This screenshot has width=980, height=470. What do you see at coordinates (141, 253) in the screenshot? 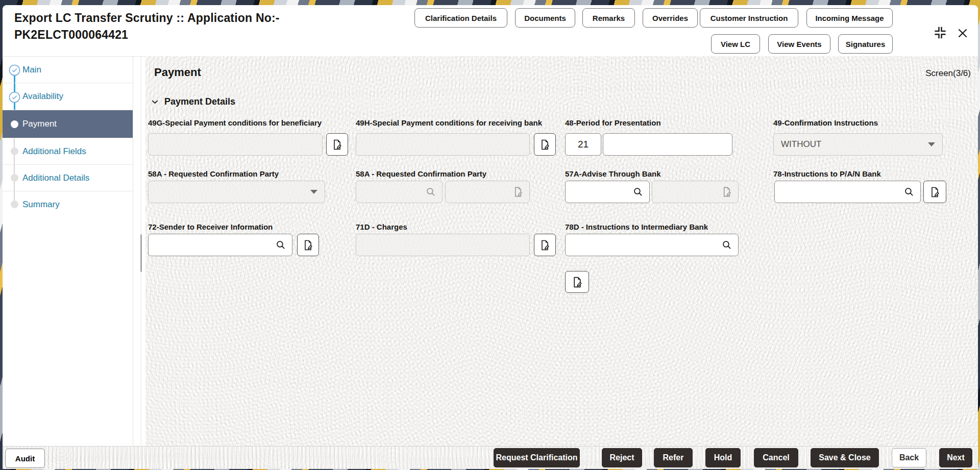
I see `content-scrollbar-thumb` at bounding box center [141, 253].